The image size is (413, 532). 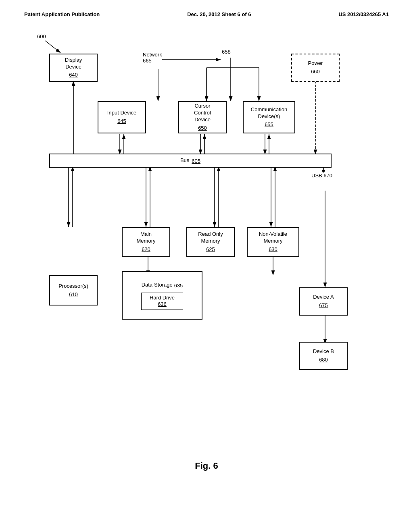 I want to click on cursor-control-box: Cursor Control Device 650, so click(x=202, y=117).